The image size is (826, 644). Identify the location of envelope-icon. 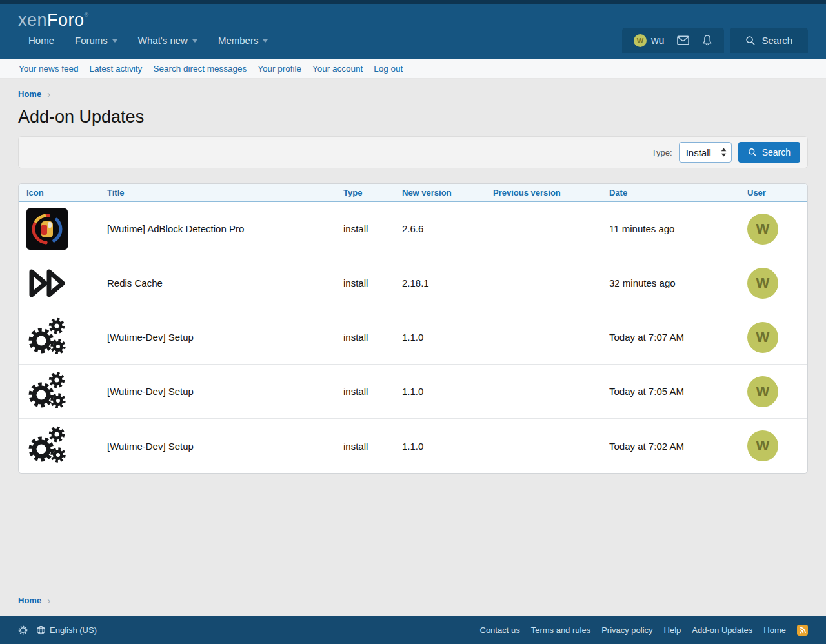
(683, 40).